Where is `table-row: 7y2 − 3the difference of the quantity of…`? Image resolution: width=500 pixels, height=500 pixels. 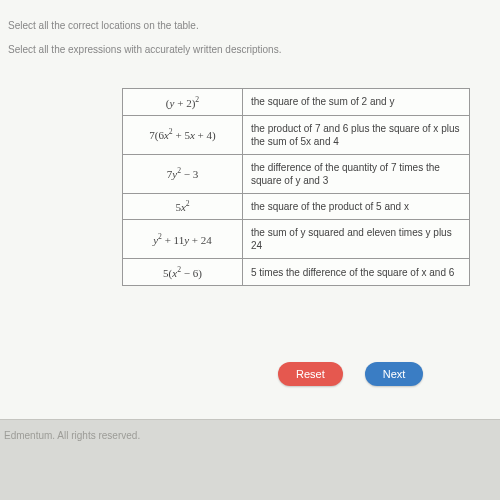
table-row: 7y2 − 3the difference of the quantity of… is located at coordinates (296, 174).